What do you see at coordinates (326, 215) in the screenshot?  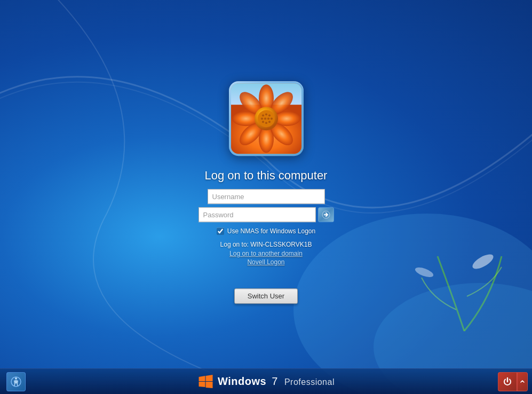 I see `arrow-right-icon` at bounding box center [326, 215].